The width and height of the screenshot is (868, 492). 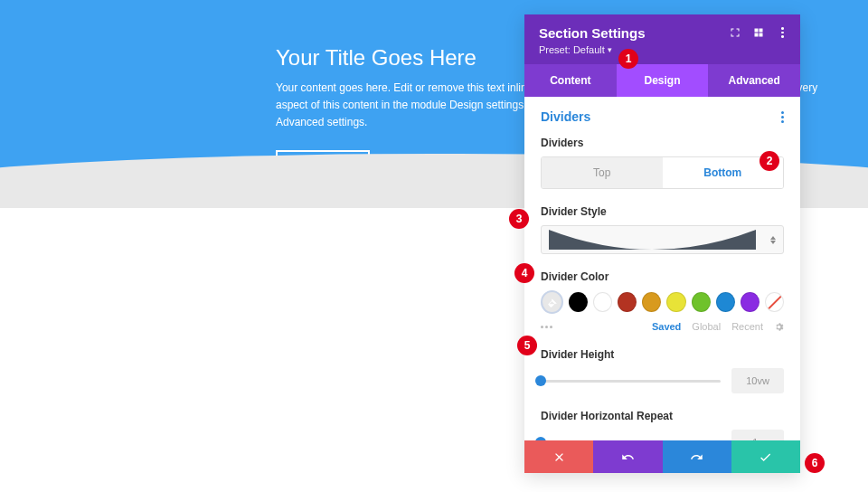 I want to click on swatch-blue, so click(x=725, y=302).